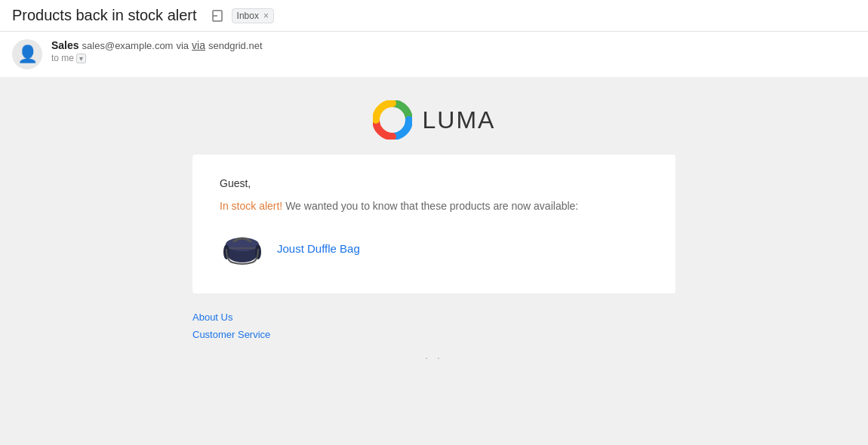  Describe the element at coordinates (430, 206) in the screenshot. I see `alert-body: We wanted you to know that these product…` at that location.